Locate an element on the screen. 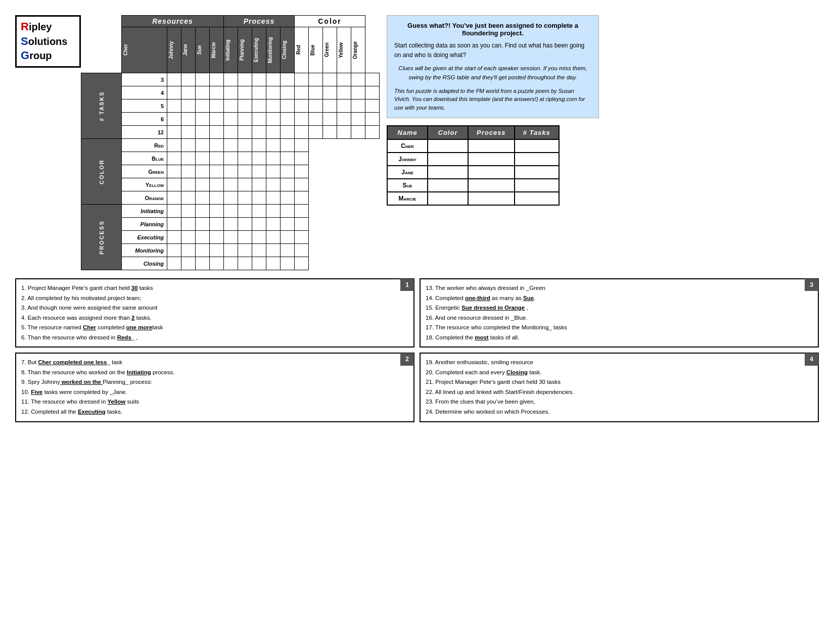 This screenshot has width=834, height=644. summary-row: Johnny is located at coordinates (473, 159).